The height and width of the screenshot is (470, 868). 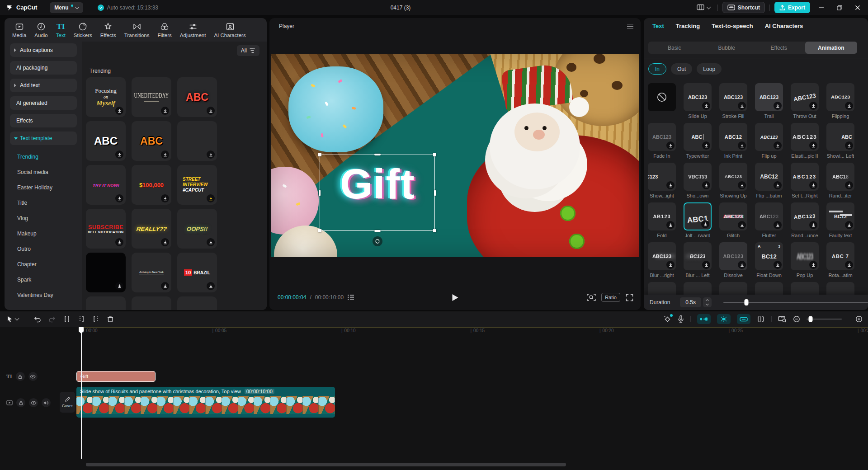 I want to click on undo-button, so click(x=37, y=319).